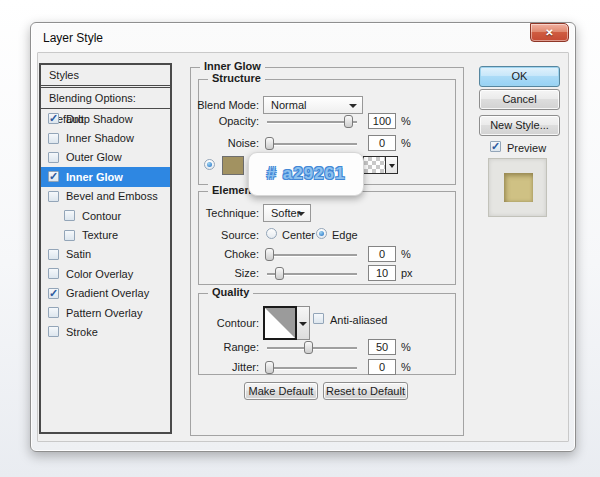 The width and height of the screenshot is (600, 477). Describe the element at coordinates (270, 368) in the screenshot. I see `jitter-slider-thumb` at that location.